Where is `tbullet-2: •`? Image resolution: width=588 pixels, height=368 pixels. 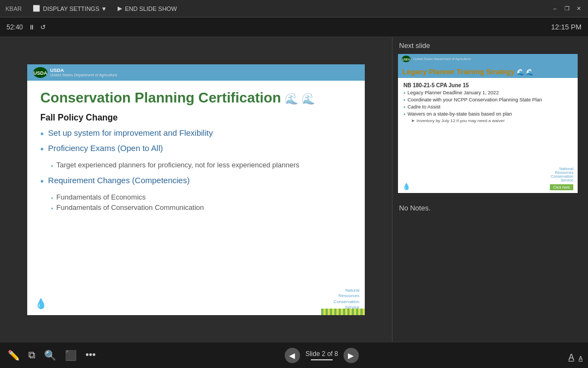
tbullet-2: • is located at coordinates (405, 100).